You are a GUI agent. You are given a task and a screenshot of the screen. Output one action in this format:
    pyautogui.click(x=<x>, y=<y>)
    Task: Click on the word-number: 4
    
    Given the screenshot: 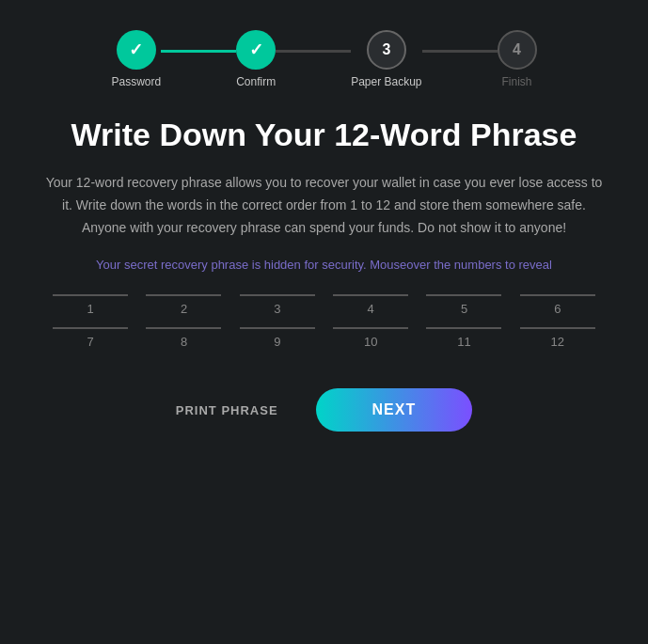 What is the action you would take?
    pyautogui.click(x=371, y=308)
    